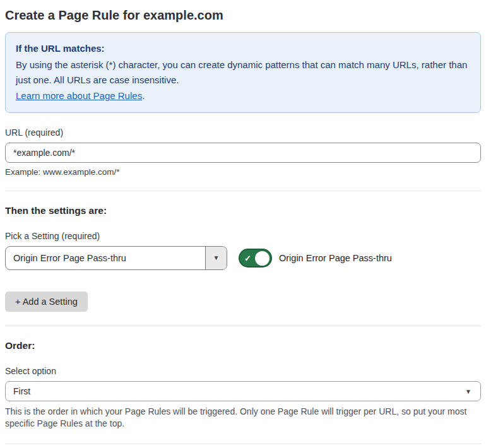 The width and height of the screenshot is (486, 448). What do you see at coordinates (243, 371) in the screenshot?
I see `order-select-label: Select option` at bounding box center [243, 371].